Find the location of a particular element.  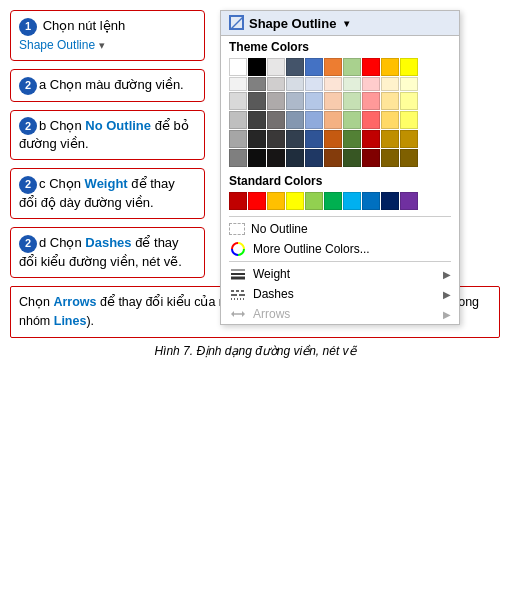

more-colors-item: More Outline Colors... is located at coordinates (340, 249).